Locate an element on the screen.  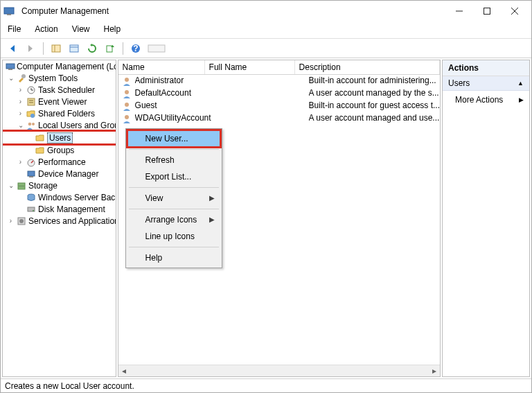
show-hide-tree-button is located at coordinates (56, 49).